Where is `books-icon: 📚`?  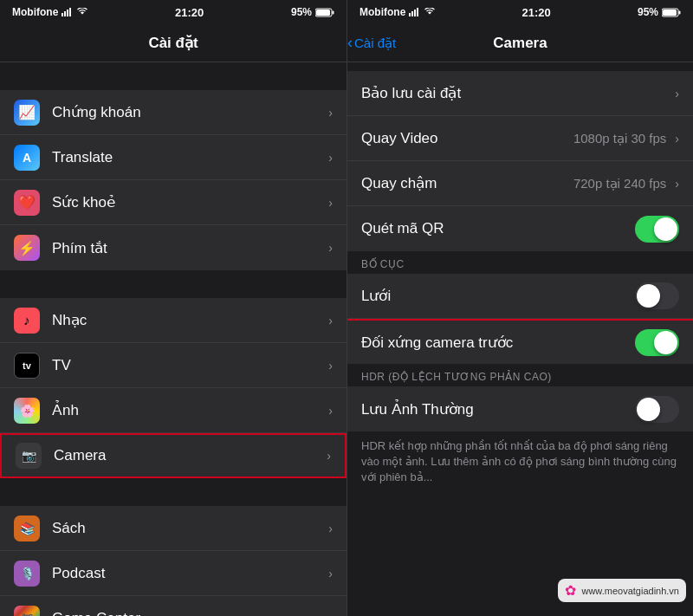 books-icon: 📚 is located at coordinates (27, 528).